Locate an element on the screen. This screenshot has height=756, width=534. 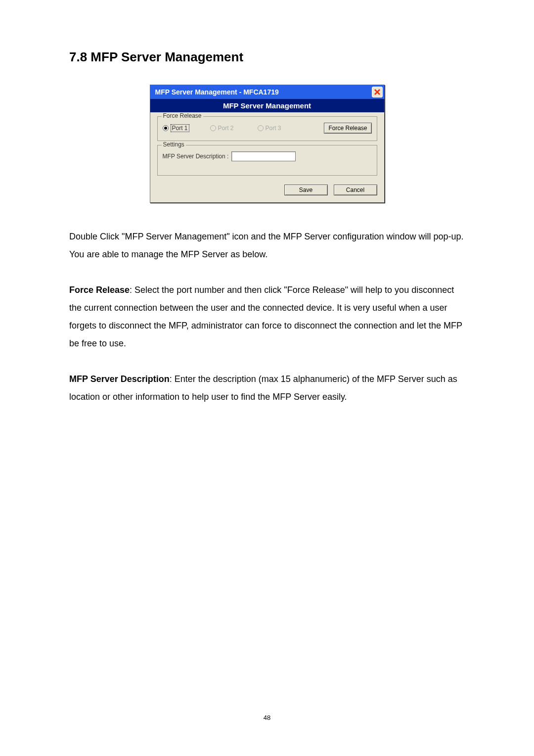
section-heading: 7.8 MFP Server Management is located at coordinates (267, 57).